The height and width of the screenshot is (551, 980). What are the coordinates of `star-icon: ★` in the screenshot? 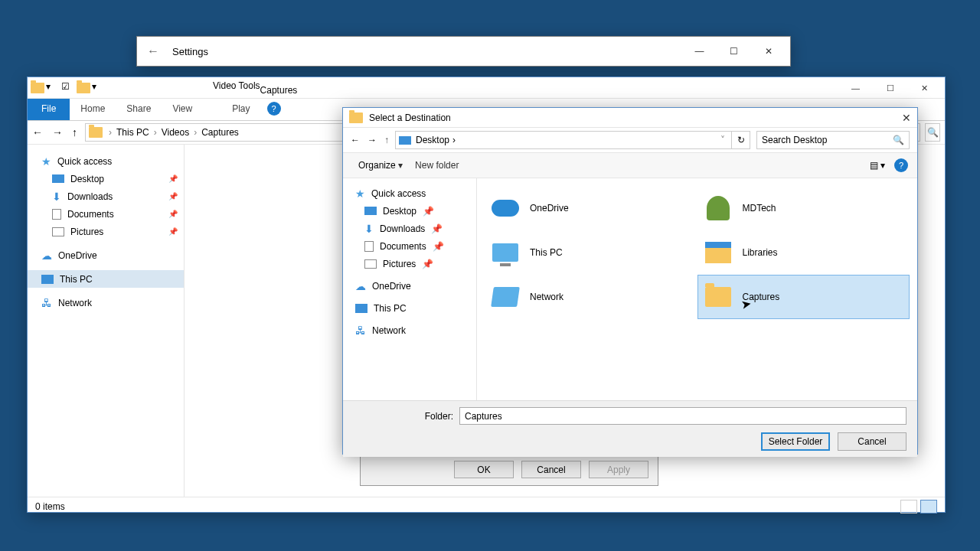 It's located at (46, 161).